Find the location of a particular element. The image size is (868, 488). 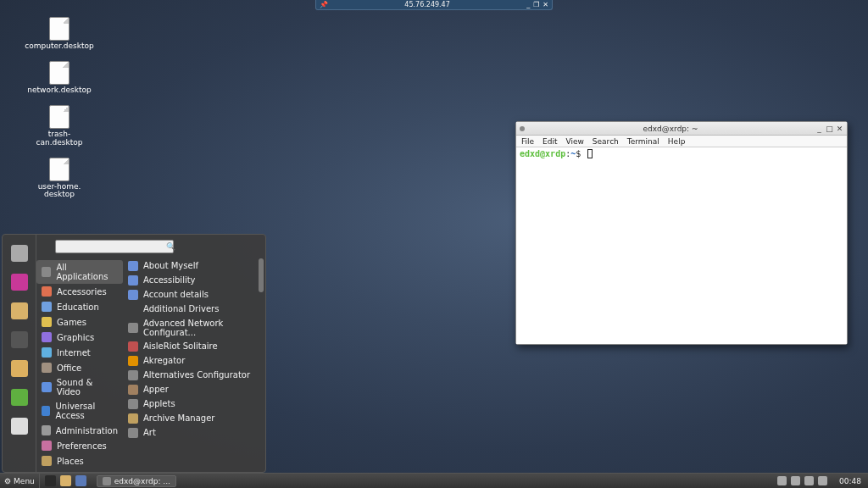

terminal-menu-view: View is located at coordinates (575, 141).